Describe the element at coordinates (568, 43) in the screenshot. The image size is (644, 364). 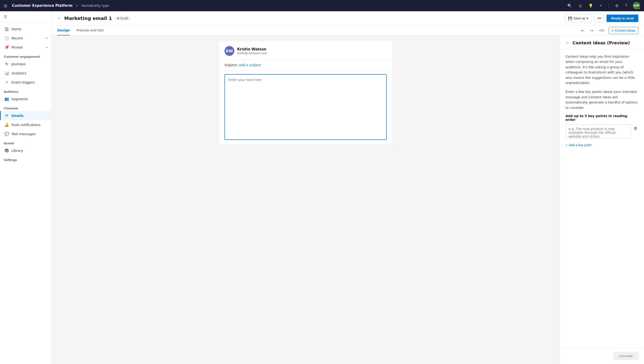
I see `right-panel-back-button: ←` at that location.